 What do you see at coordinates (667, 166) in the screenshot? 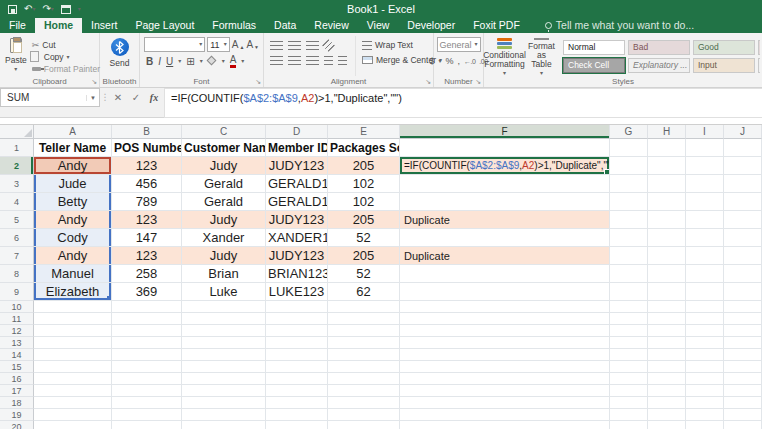
I see `cell-H2` at bounding box center [667, 166].